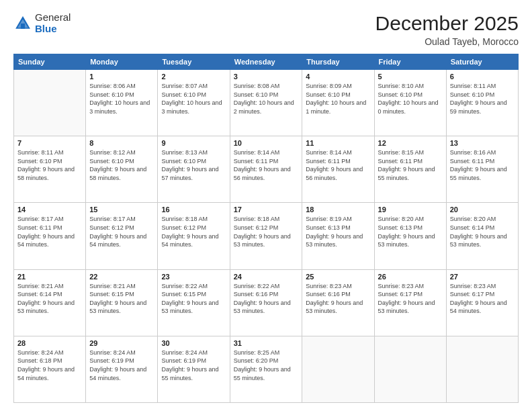  Describe the element at coordinates (193, 99) in the screenshot. I see `day-info: Sunrise: 8:07 AM Sunset: 6:10 PM Dayligh…` at that location.